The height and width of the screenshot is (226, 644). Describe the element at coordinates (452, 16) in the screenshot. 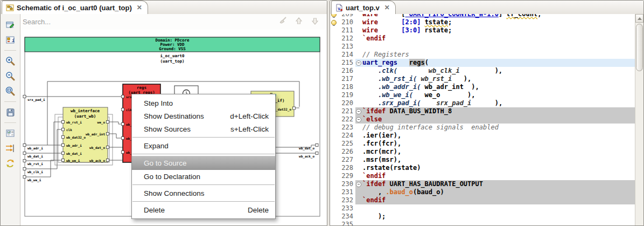

I see `code-text: wire [`UART_FIFO_COUNTER_W-1:0] tf_count…` at that location.